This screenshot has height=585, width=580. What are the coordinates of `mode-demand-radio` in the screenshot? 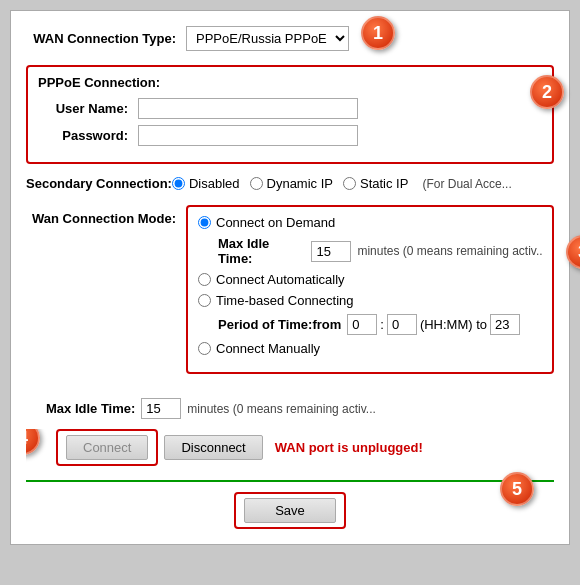 It's located at (204, 222).